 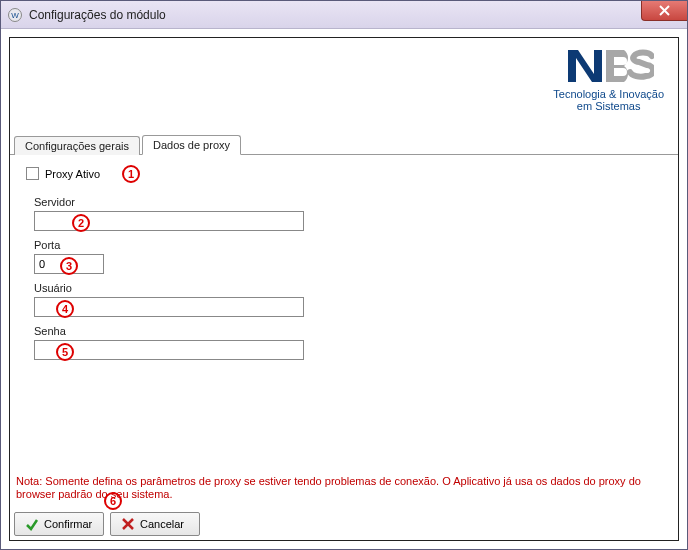 What do you see at coordinates (664, 11) in the screenshot?
I see `close-button` at bounding box center [664, 11].